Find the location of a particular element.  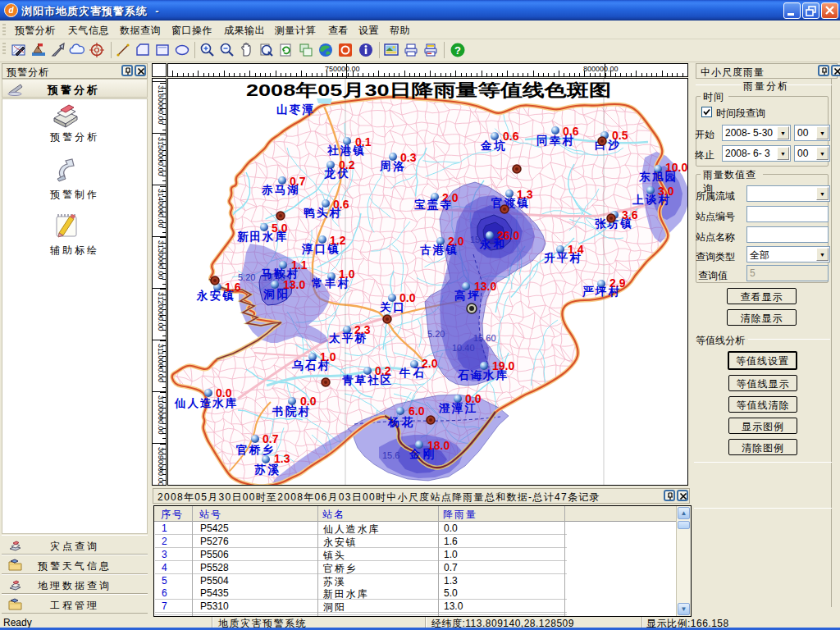

svg-text: 社港镇 is located at coordinates (346, 151).